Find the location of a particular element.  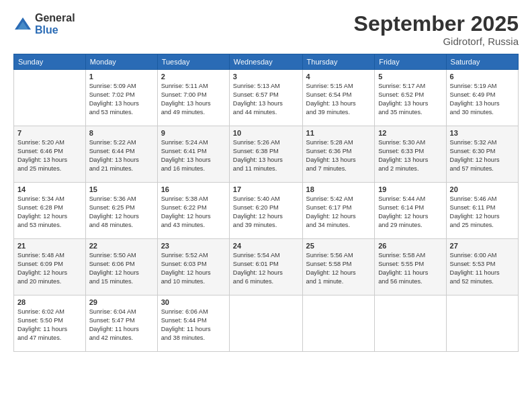

weekday-header: Tuesday is located at coordinates (193, 62).